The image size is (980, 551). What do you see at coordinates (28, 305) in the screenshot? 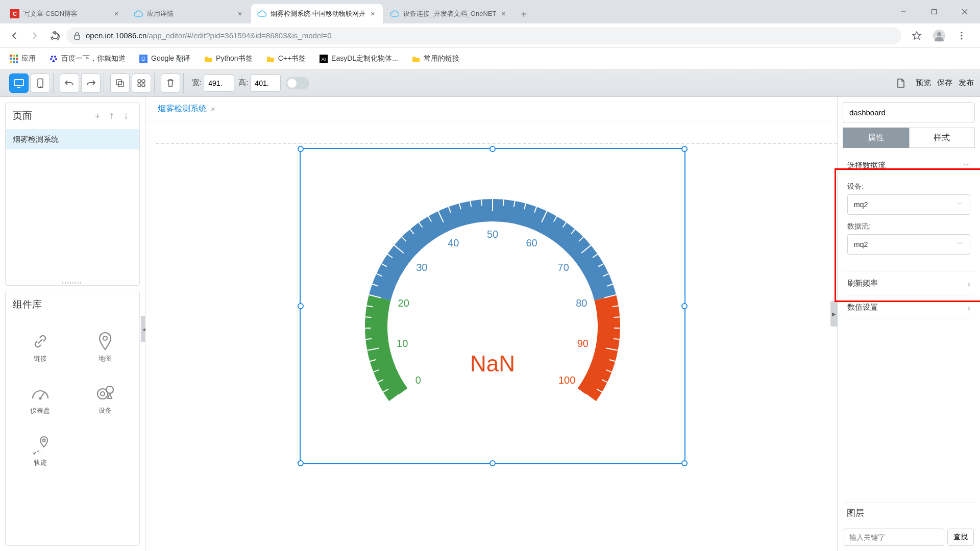
I see `complib-title: 组件库` at bounding box center [28, 305].